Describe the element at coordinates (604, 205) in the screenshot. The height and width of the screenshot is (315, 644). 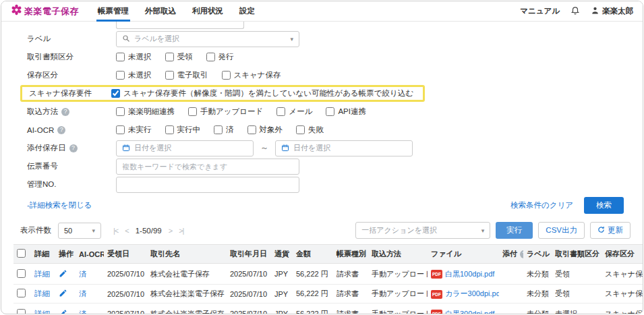
I see `search-button: 検索` at that location.